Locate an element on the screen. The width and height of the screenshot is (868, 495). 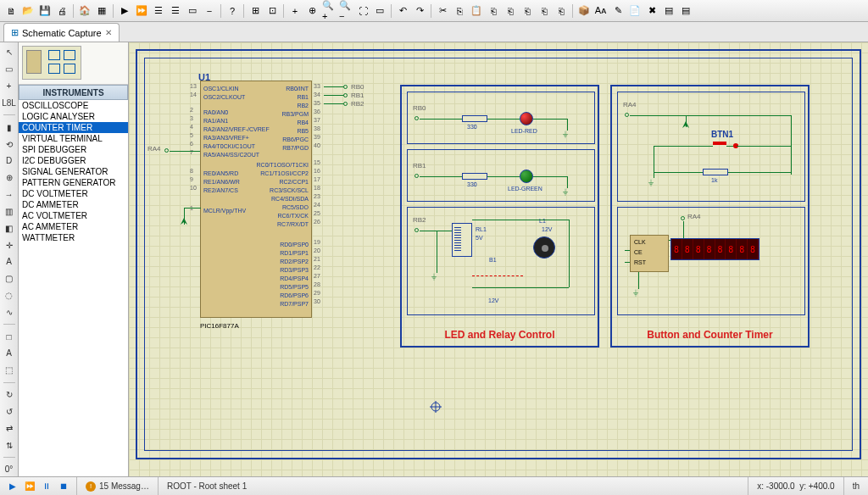
counter-timer: CLK CE RST is located at coordinates (649, 253).